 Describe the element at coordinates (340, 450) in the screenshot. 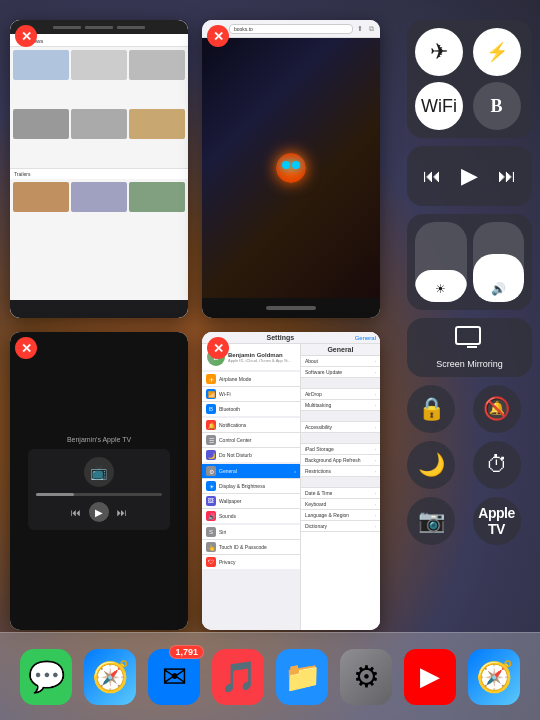

I see `settings-detail-storage: iPad Storage›` at that location.